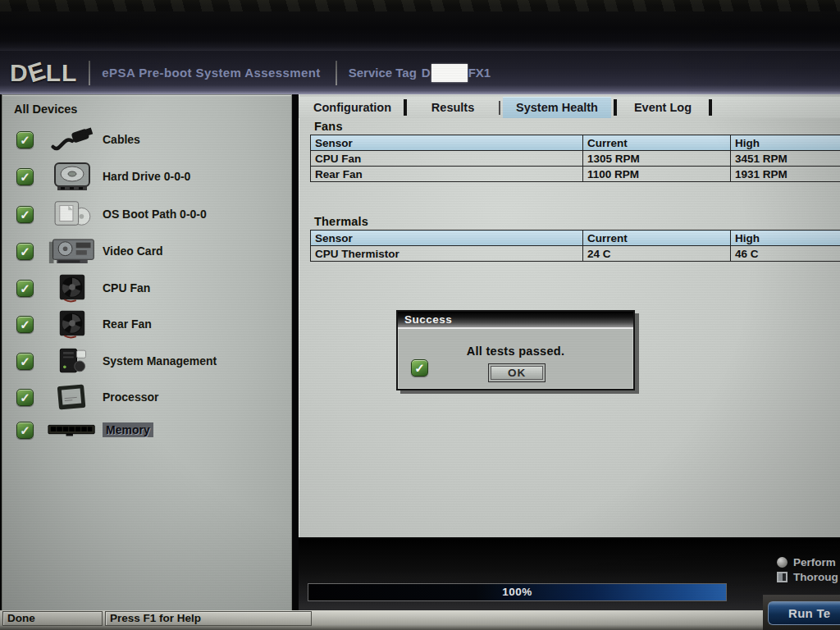 The width and height of the screenshot is (840, 630). What do you see at coordinates (72, 361) in the screenshot?
I see `system-management-icon` at bounding box center [72, 361].